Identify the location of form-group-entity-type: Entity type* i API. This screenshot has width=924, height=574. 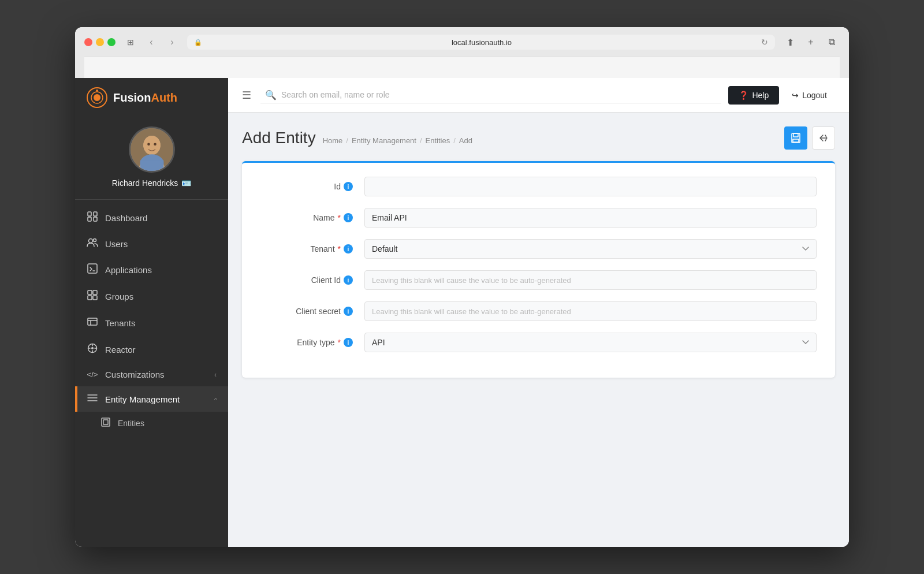
(538, 342).